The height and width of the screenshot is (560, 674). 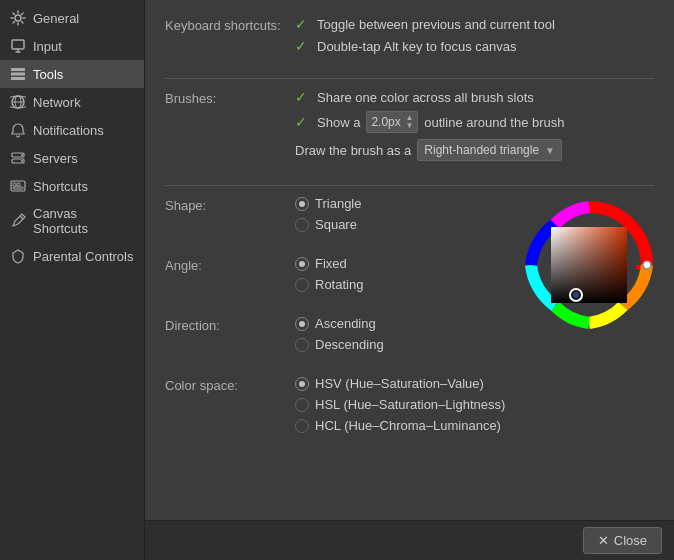 What do you see at coordinates (302, 285) in the screenshot?
I see `angle-rotating-radio` at bounding box center [302, 285].